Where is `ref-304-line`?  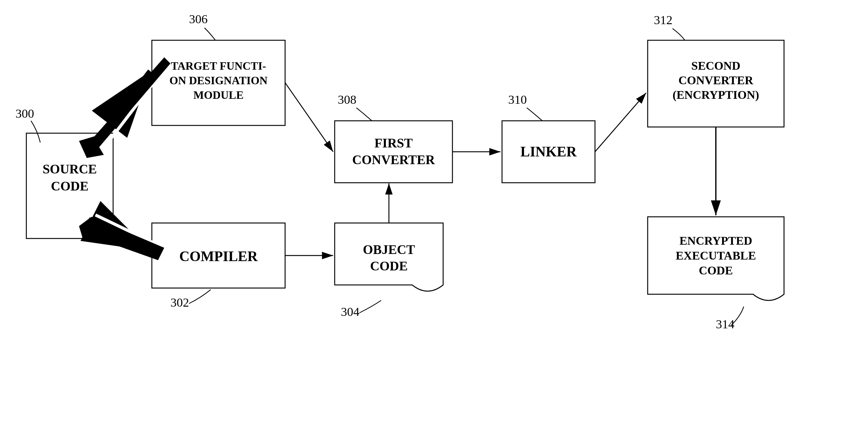
ref-304-line is located at coordinates (370, 307).